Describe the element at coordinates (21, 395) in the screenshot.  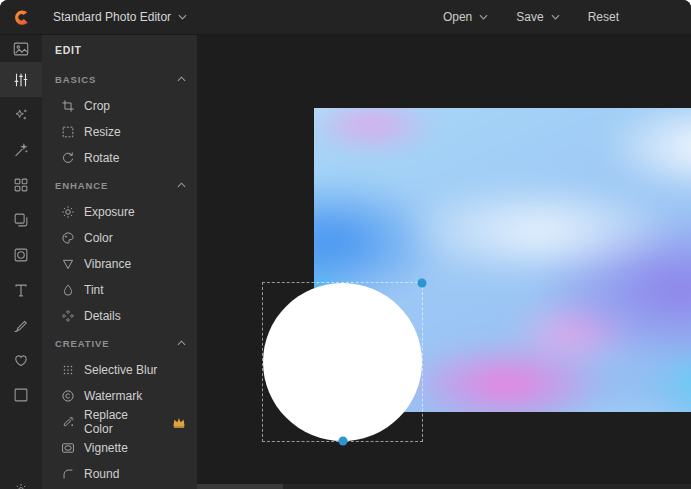
I see `shape-square-icon` at that location.